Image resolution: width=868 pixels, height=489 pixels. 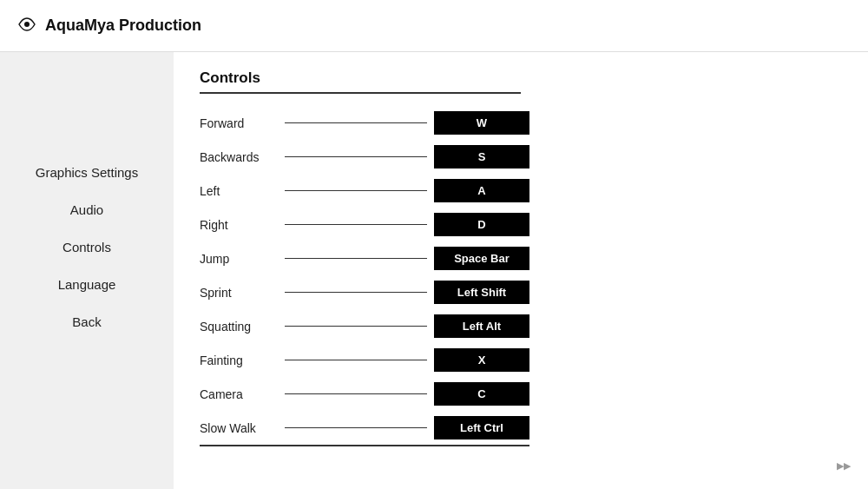 I want to click on bottom-right-indicator: ▶▶, so click(x=844, y=466).